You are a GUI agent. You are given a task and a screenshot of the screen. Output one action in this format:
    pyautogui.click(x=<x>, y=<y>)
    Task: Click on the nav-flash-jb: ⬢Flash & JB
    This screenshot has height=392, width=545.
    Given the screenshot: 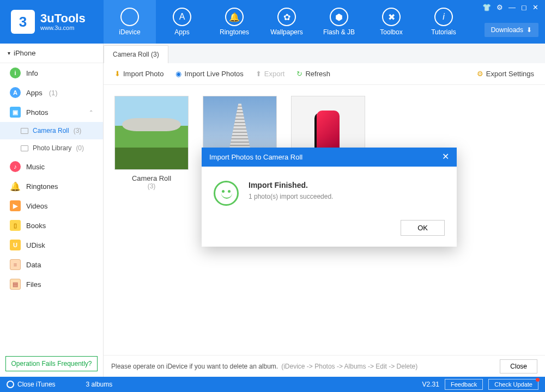 What is the action you would take?
    pyautogui.click(x=339, y=22)
    